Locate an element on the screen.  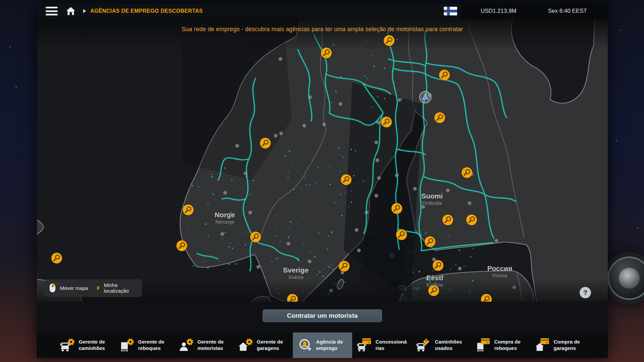
country-name: Suomi is located at coordinates (432, 196).